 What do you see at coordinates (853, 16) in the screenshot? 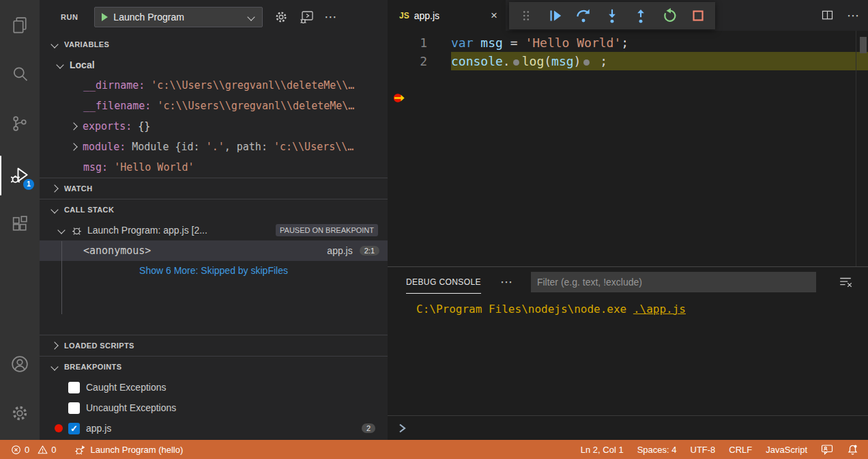
I see `editor-more-actions-icon: ⋯` at bounding box center [853, 16].